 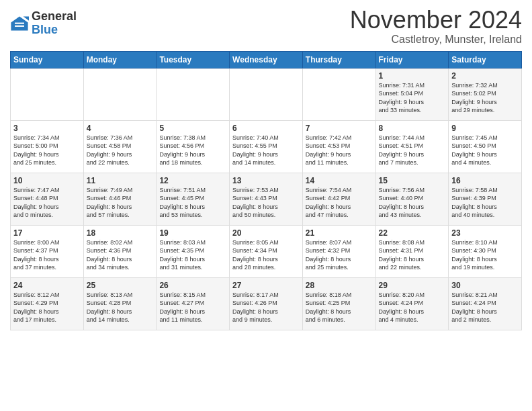 I want to click on day-number: 28, so click(x=339, y=285).